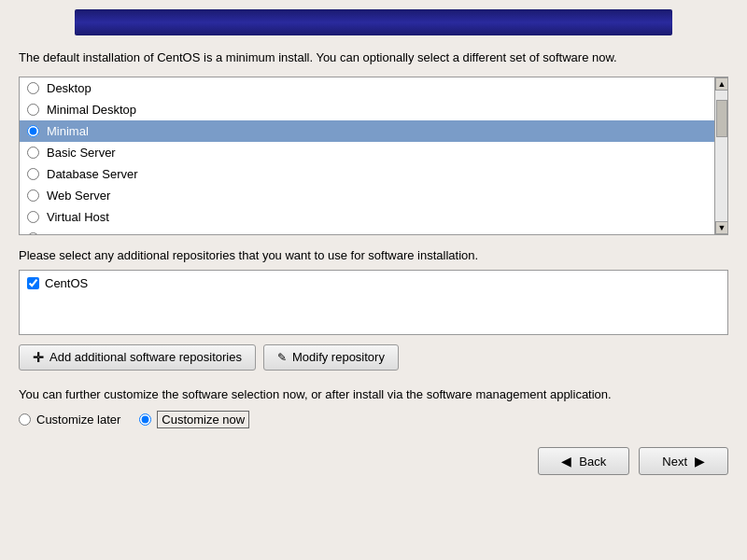  I want to click on basic-server-radio, so click(34, 153).